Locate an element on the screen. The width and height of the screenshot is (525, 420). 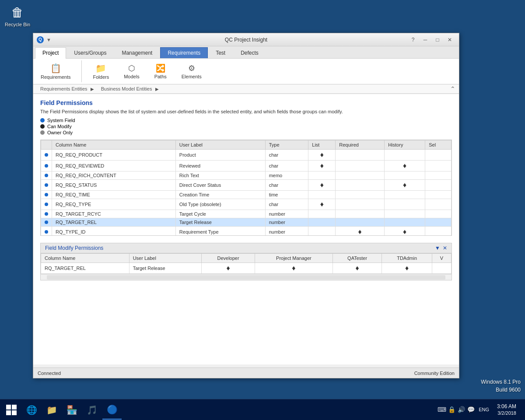
sub-cell-user-label: Target Release is located at coordinates (165, 269).